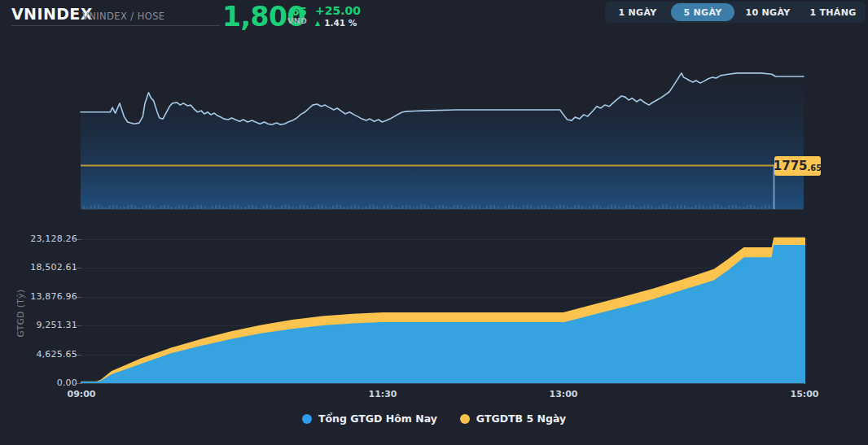 The width and height of the screenshot is (868, 445). Describe the element at coordinates (513, 418) in the screenshot. I see `legend-item-gtgdtb-5-ngay: GTGDTB 5 Ngày` at that location.